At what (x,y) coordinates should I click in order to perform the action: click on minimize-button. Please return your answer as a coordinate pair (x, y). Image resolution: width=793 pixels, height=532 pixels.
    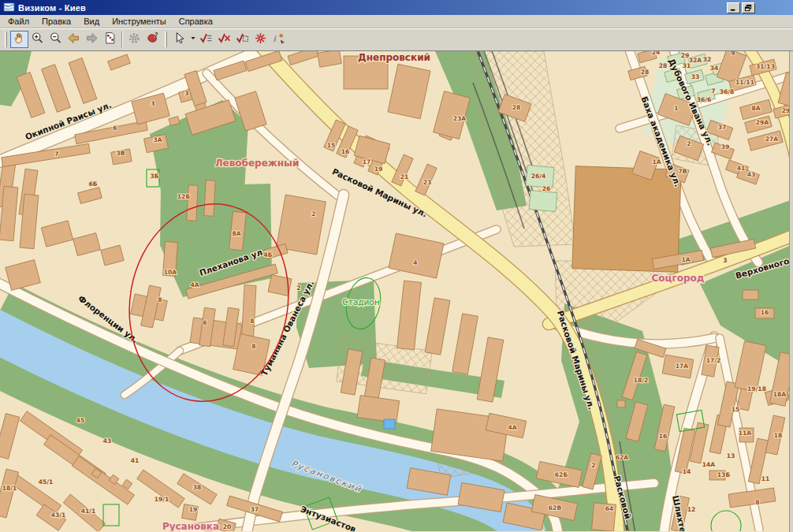
    Looking at the image, I should click on (733, 8).